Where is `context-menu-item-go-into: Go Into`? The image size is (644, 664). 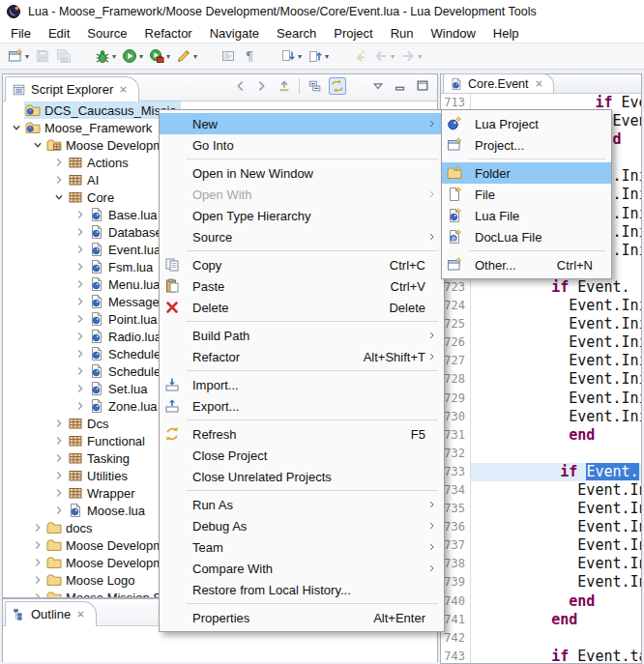 context-menu-item-go-into: Go Into is located at coordinates (302, 145).